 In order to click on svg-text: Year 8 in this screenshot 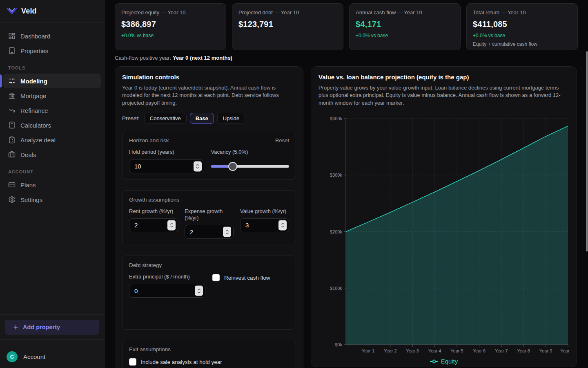, I will do `click(523, 351)`.